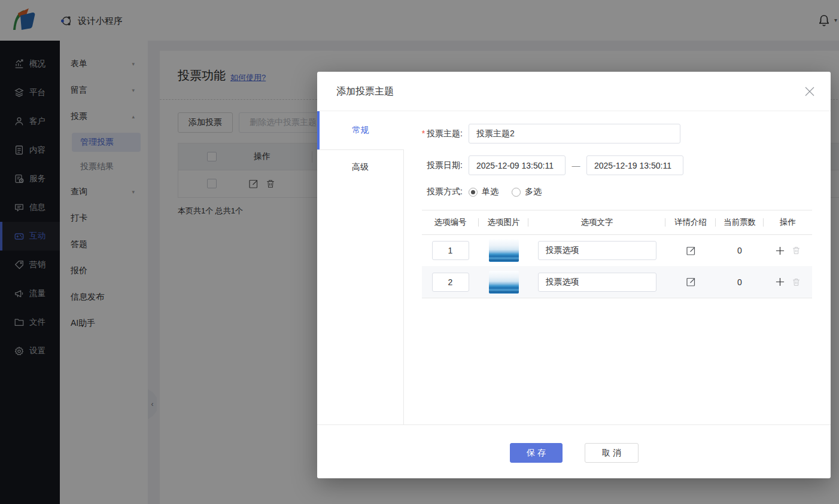 The width and height of the screenshot is (839, 504). What do you see at coordinates (810, 91) in the screenshot?
I see `close-icon` at bounding box center [810, 91].